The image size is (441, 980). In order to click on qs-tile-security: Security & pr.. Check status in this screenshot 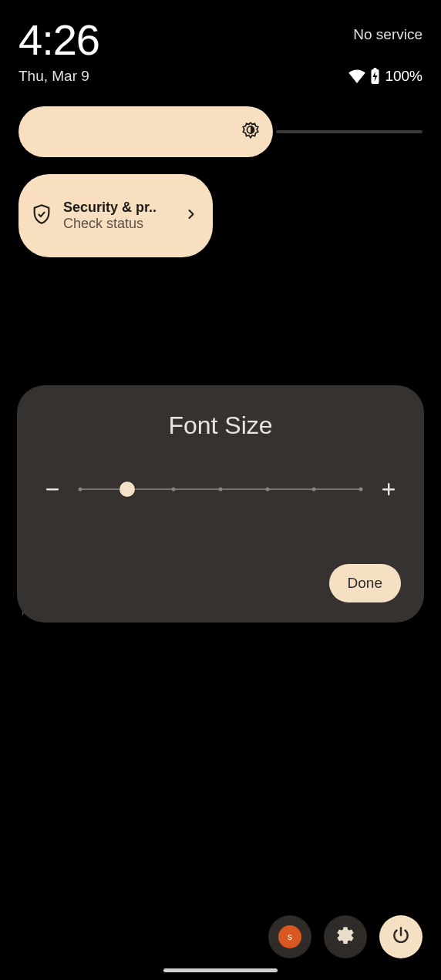, I will do `click(116, 216)`.